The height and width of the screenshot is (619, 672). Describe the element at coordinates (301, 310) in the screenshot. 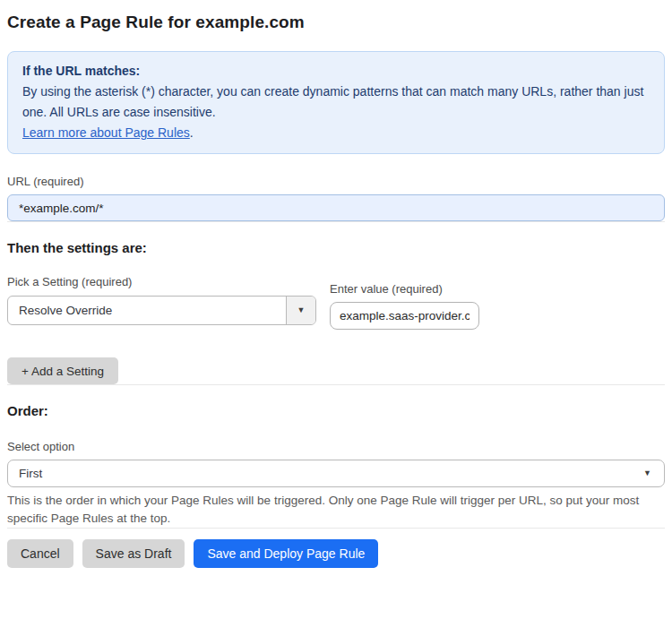

I see `setting-select-arrow-button: ▼` at that location.